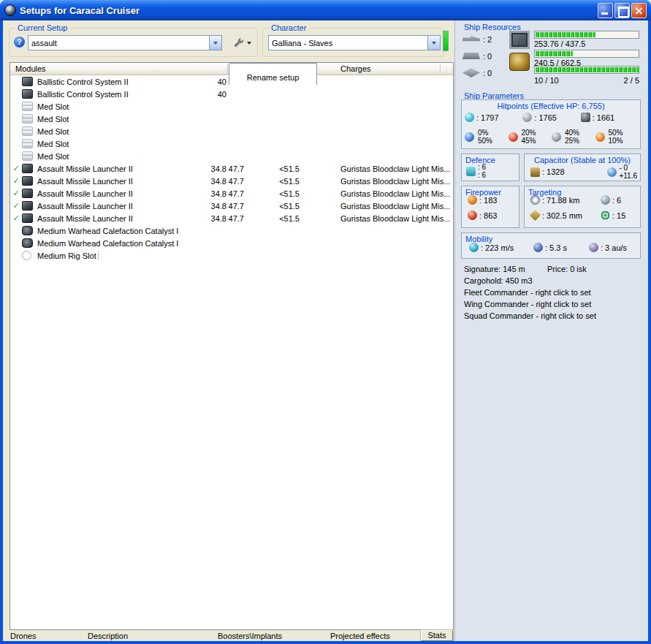 This screenshot has width=651, height=644. What do you see at coordinates (232, 256) in the screenshot?
I see `module-row: Medium Rig Slot` at bounding box center [232, 256].